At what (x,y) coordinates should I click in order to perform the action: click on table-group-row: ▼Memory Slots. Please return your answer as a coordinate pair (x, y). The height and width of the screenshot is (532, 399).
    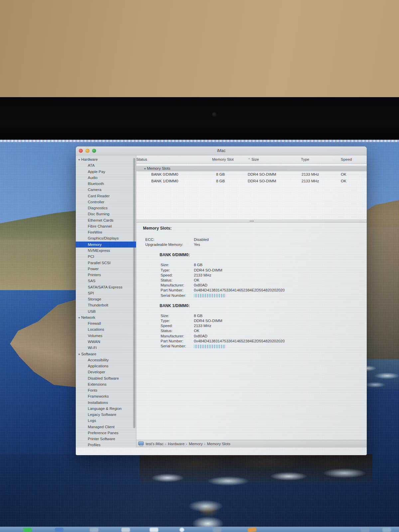
    Looking at the image, I should click on (251, 168).